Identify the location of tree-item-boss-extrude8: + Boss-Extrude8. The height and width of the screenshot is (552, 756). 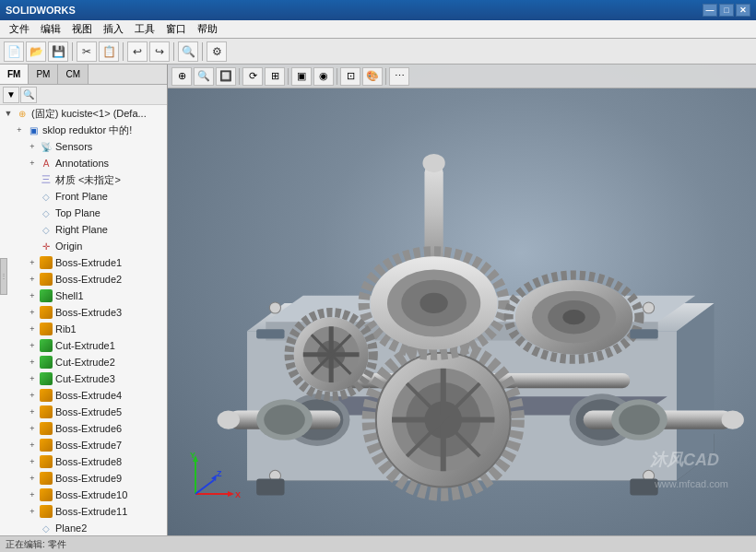
(83, 462).